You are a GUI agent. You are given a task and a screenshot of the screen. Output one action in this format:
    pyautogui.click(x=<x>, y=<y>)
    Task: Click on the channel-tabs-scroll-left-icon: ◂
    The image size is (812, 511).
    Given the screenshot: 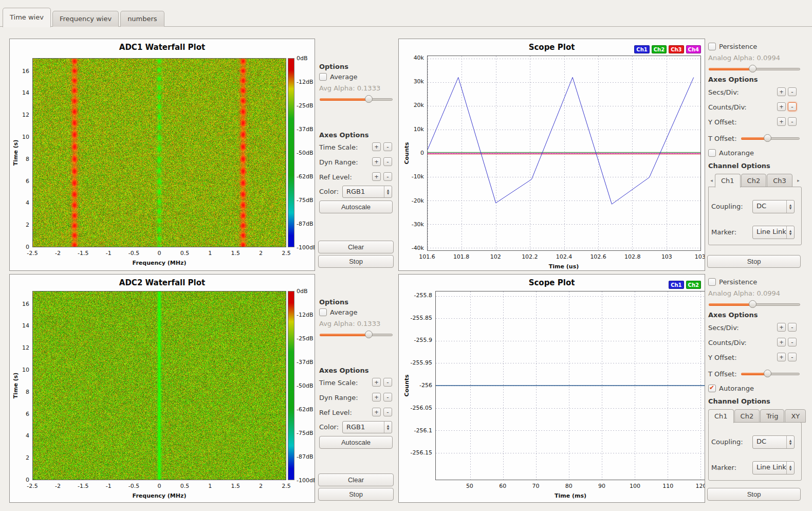 What is the action you would take?
    pyautogui.click(x=711, y=180)
    